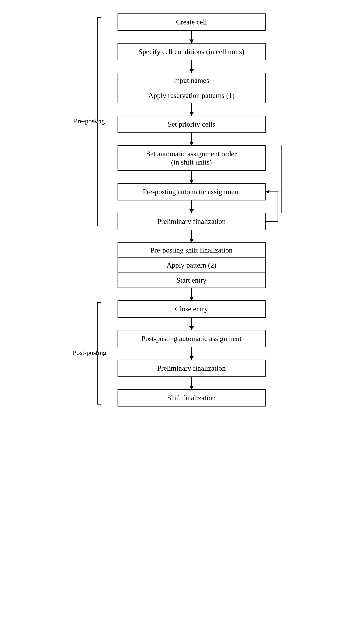 This screenshot has width=347, height=644. Describe the element at coordinates (91, 210) in the screenshot. I see `bracket-overlay: Pre-postingPost-posting` at that location.